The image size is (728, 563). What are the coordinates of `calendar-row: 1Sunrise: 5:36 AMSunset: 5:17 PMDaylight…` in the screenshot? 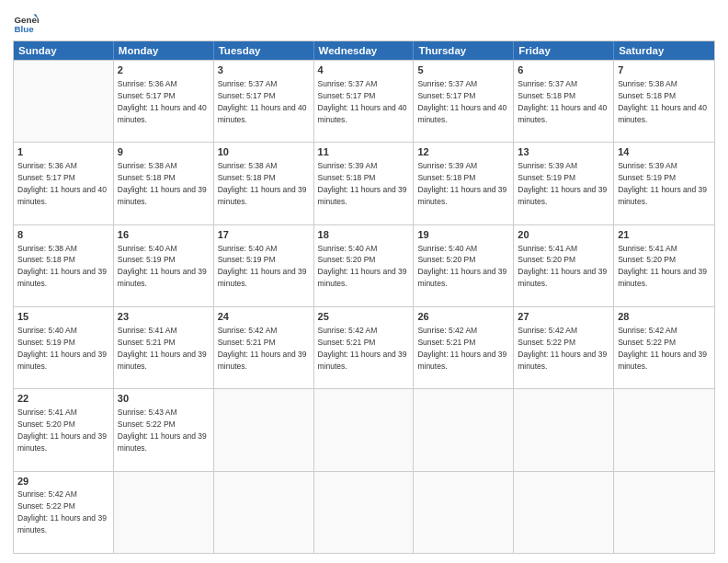 It's located at (364, 182).